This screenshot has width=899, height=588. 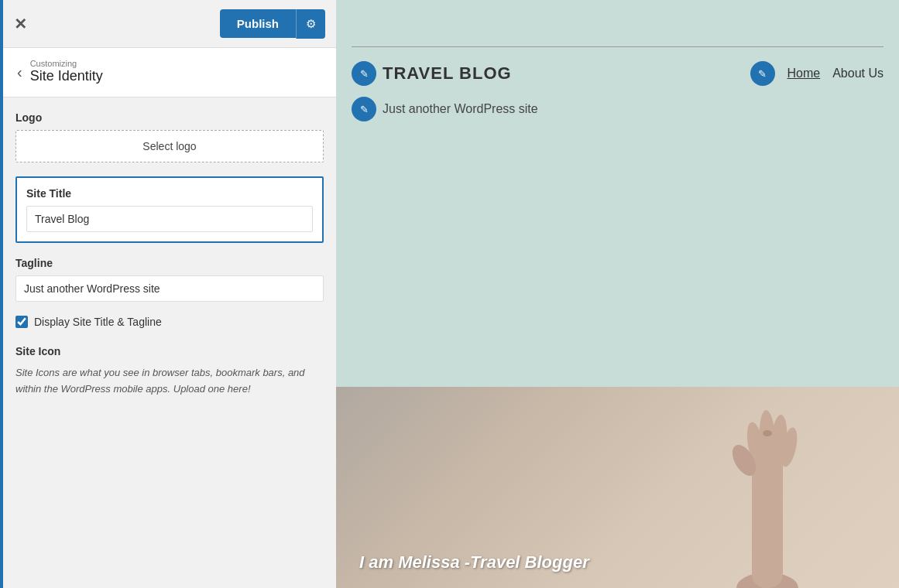 What do you see at coordinates (170, 289) in the screenshot?
I see `tagline-input` at bounding box center [170, 289].